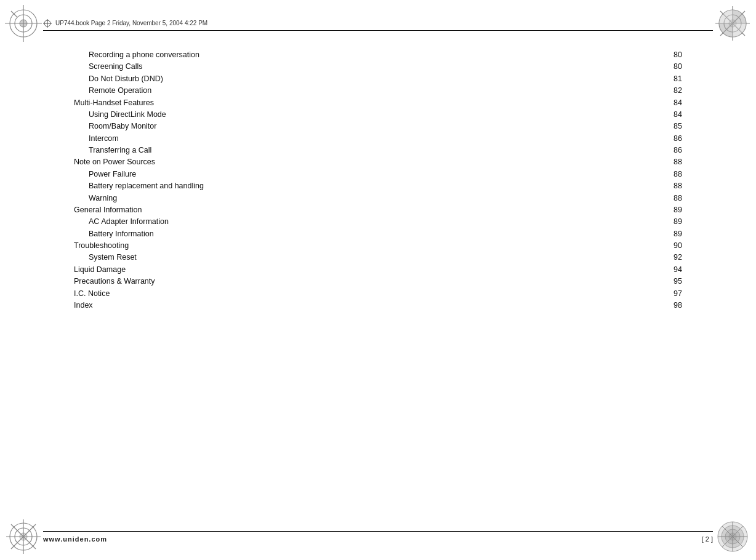  What do you see at coordinates (378, 114) in the screenshot?
I see `toc-row: Using DirectLink Mode84` at bounding box center [378, 114].